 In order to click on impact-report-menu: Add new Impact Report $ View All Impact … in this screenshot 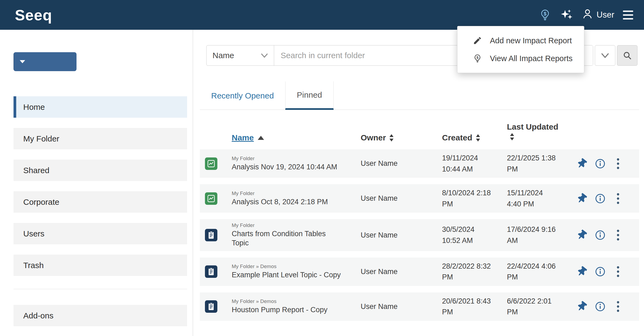, I will do `click(521, 50)`.